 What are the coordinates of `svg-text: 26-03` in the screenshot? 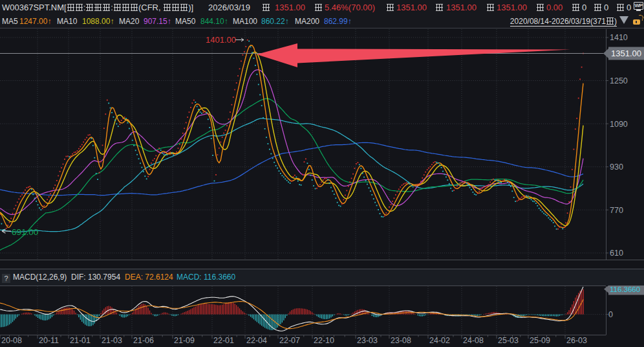 It's located at (577, 341).